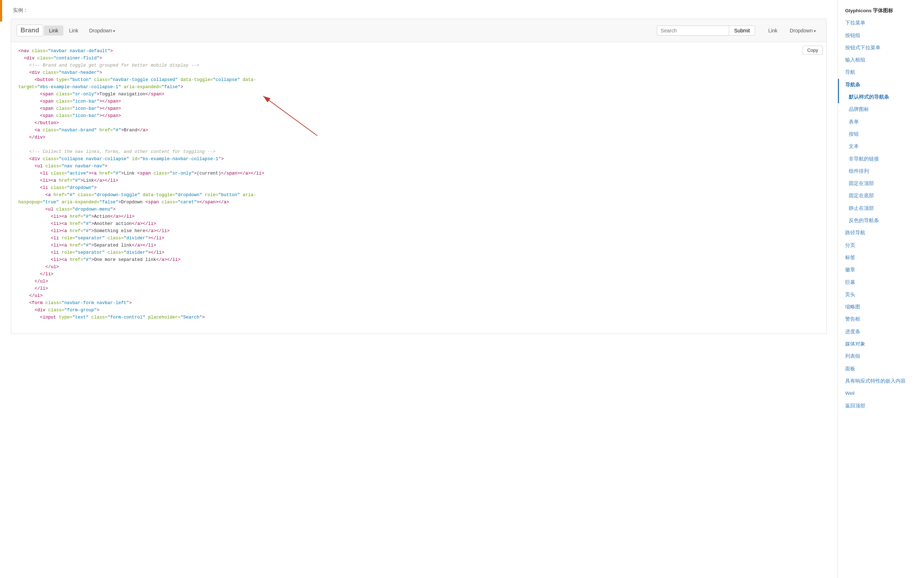  I want to click on sidebar-badge: 徽章, so click(881, 270).